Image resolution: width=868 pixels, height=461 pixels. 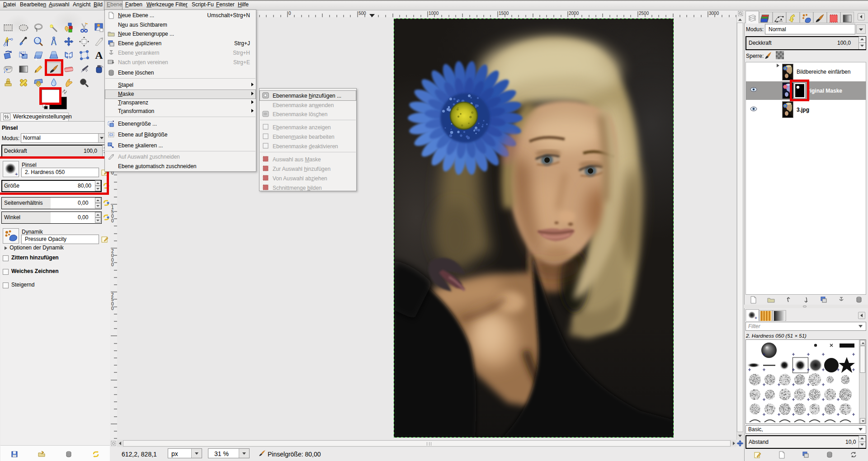 I want to click on svg-text: 3000, so click(x=714, y=14).